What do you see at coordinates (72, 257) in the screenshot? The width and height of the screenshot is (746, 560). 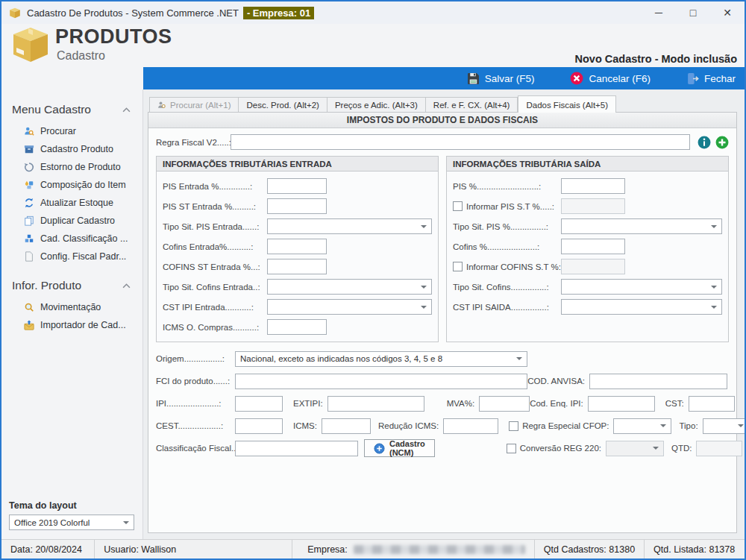 I see `sidebar-item-config-fiscal: Config. Fiscal Padr...` at bounding box center [72, 257].